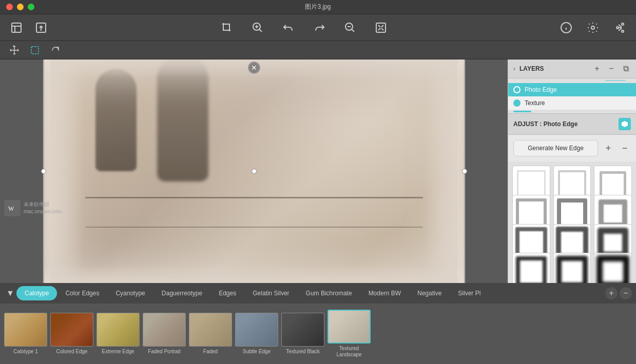 The width and height of the screenshot is (636, 364). Describe the element at coordinates (615, 80) in the screenshot. I see `scroll-indicator` at that location.